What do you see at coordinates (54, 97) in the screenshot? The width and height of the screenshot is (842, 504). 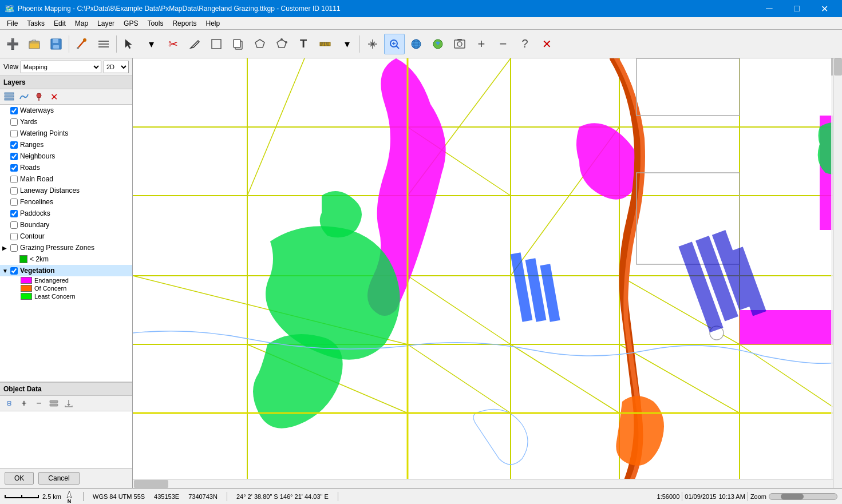 I see `layers-remove-button: ✕` at bounding box center [54, 97].